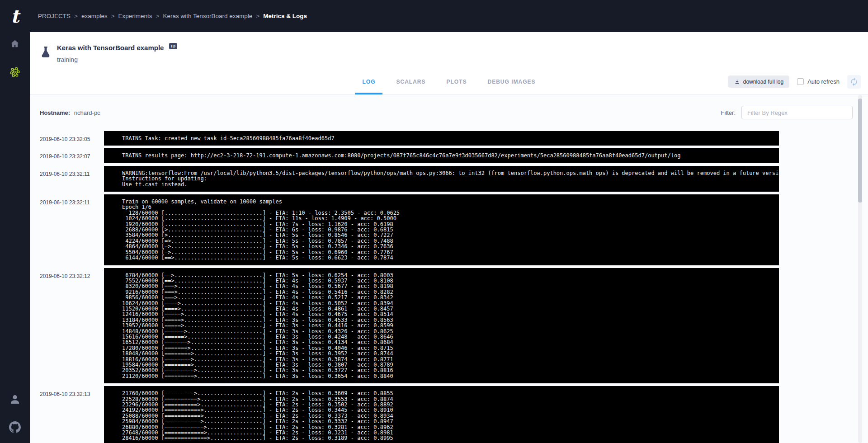  Describe the element at coordinates (441, 156) in the screenshot. I see `log-entry-content: TRAINS results page: http://ec2-3-218-72…` at that location.